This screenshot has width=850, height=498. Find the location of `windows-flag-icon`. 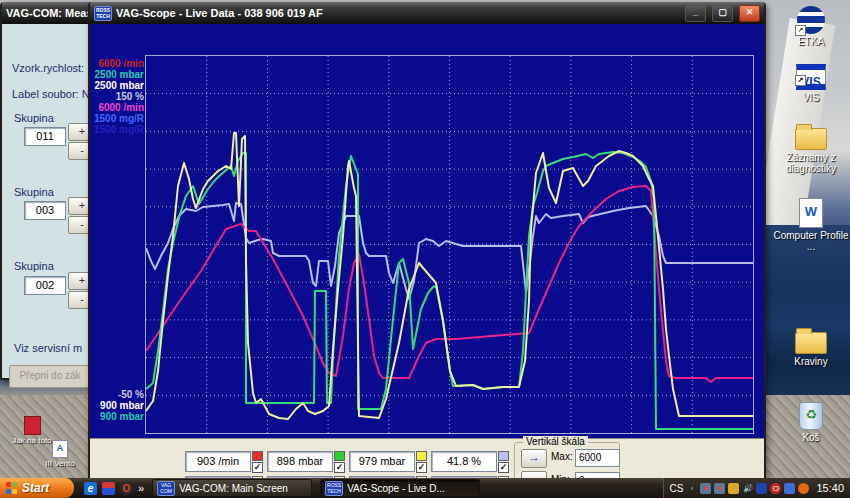

windows-flag-icon is located at coordinates (12, 488).